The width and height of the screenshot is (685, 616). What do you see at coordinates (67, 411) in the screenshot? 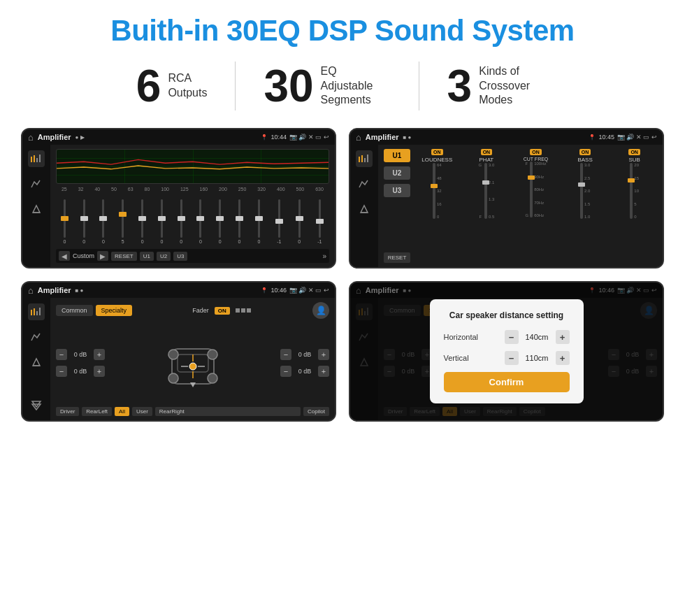
I see `fader-driver-btn: Driver` at bounding box center [67, 411].